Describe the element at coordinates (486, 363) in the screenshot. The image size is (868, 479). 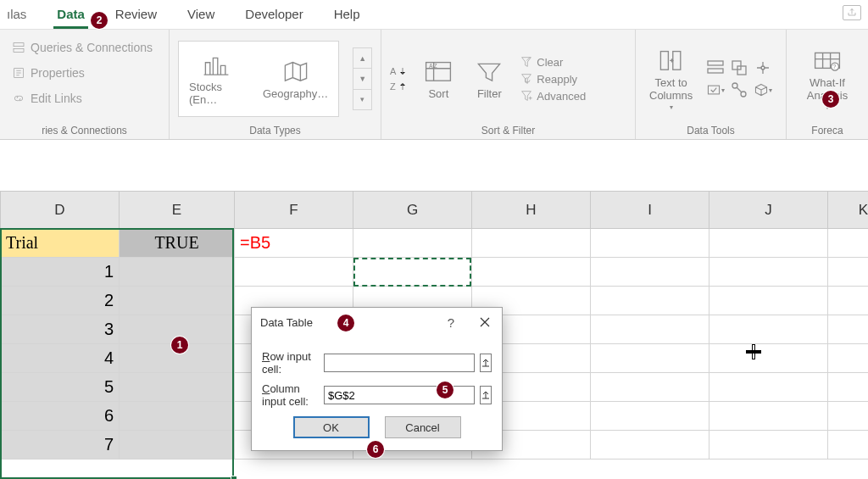
I see `row-refpicker-button` at that location.